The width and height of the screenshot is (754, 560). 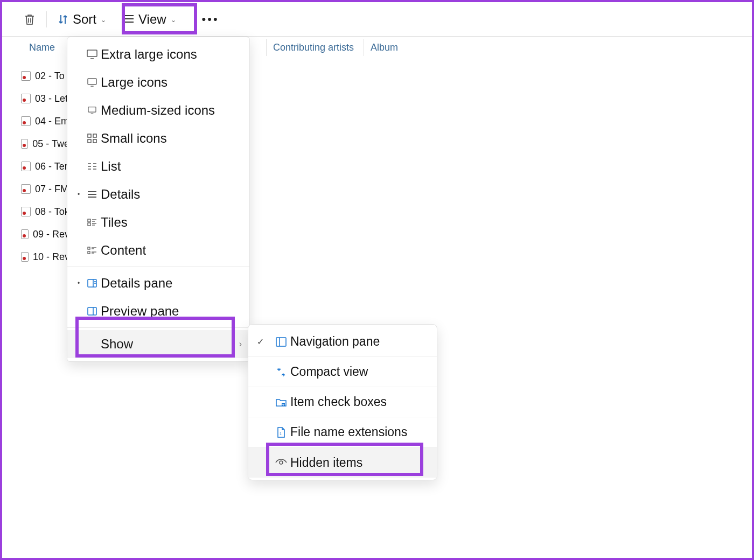 What do you see at coordinates (149, 19) in the screenshot?
I see `view-button: View ⌄` at bounding box center [149, 19].